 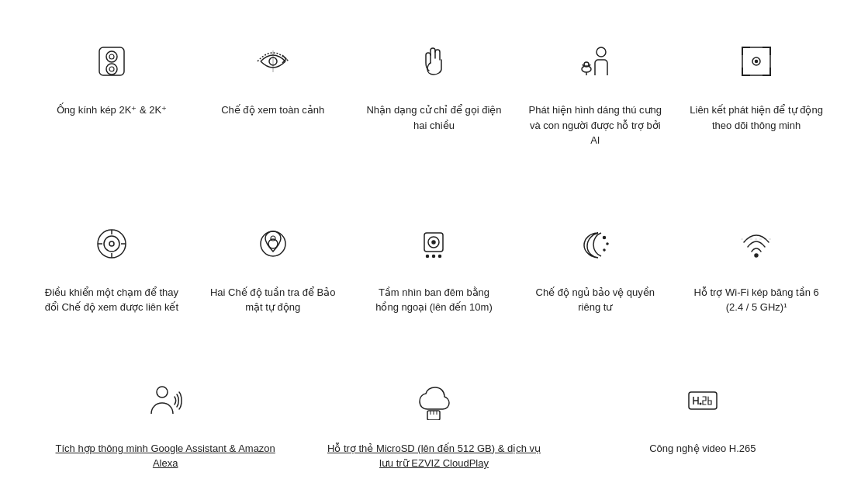 What do you see at coordinates (703, 449) in the screenshot?
I see `h265-label: Công nghệ video H.265` at bounding box center [703, 449].